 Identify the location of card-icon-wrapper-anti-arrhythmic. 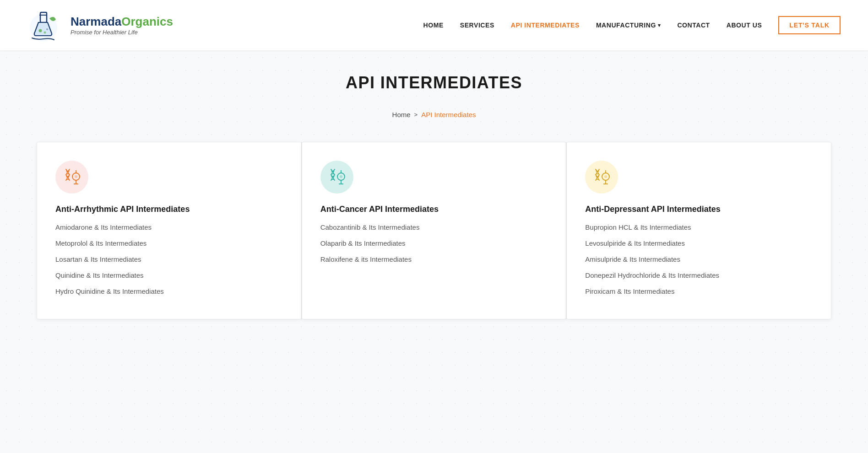
(72, 177).